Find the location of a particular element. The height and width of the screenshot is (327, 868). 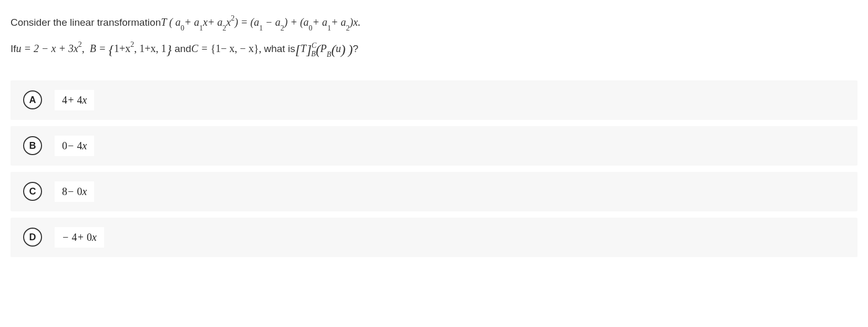

prefix-text-1: Consider the linear transformation is located at coordinates (86, 22).